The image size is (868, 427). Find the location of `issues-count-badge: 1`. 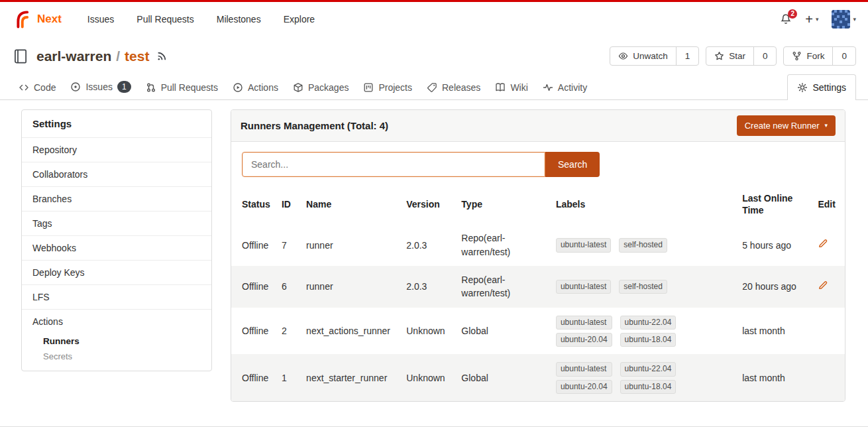

issues-count-badge: 1 is located at coordinates (125, 87).